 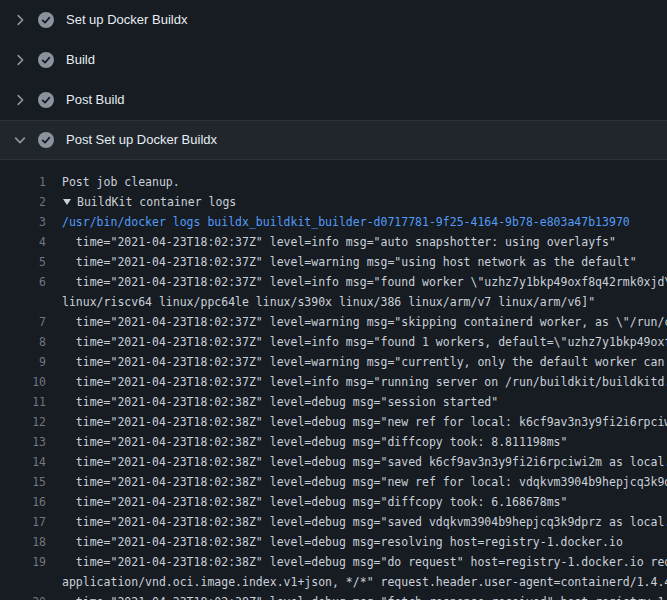 I want to click on line-number: 19, so click(x=23, y=562).